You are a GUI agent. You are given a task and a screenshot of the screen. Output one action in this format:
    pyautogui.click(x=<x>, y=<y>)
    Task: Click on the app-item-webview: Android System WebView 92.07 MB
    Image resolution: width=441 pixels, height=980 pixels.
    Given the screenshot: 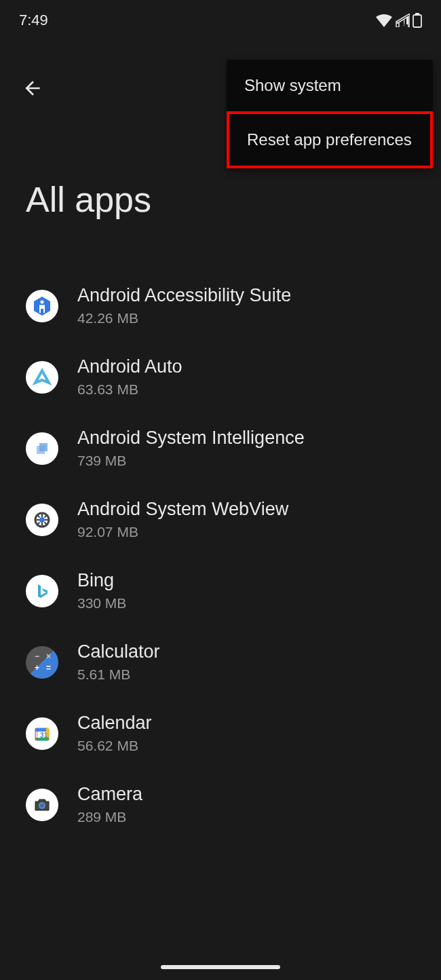 What is the action you would take?
    pyautogui.click(x=220, y=520)
    